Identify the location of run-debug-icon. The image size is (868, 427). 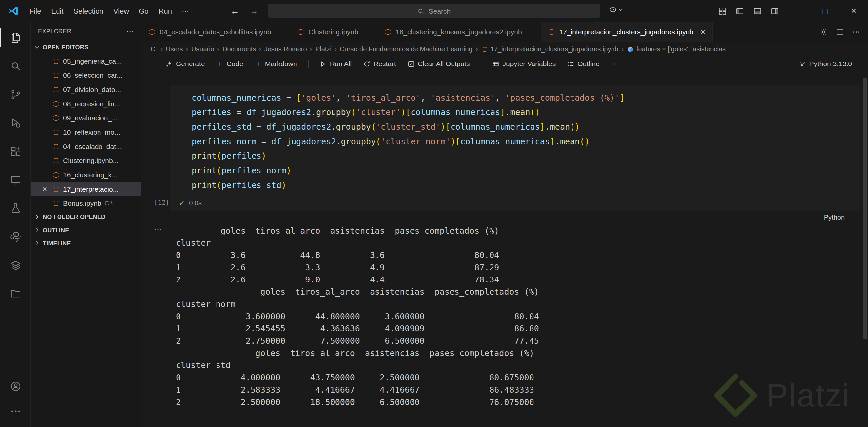
(16, 123).